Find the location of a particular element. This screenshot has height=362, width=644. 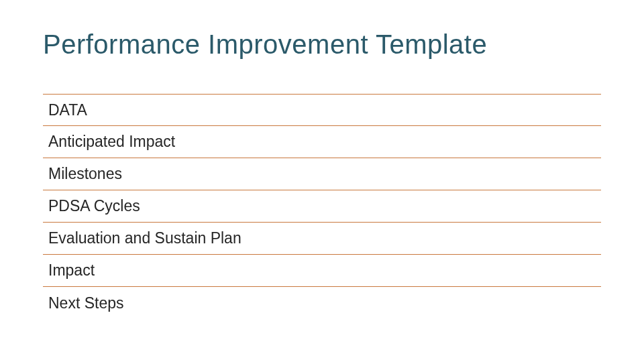

row-label: Milestones is located at coordinates (85, 174).